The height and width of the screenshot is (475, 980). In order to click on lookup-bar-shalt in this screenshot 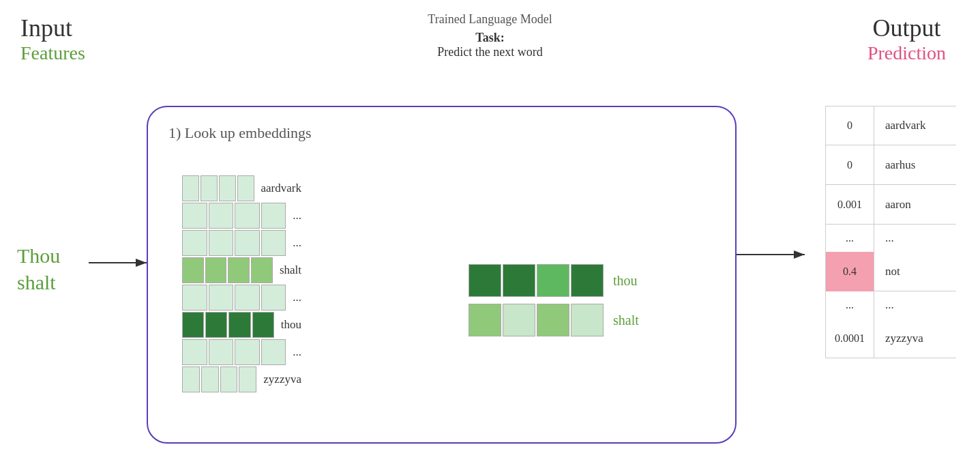, I will do `click(537, 320)`.